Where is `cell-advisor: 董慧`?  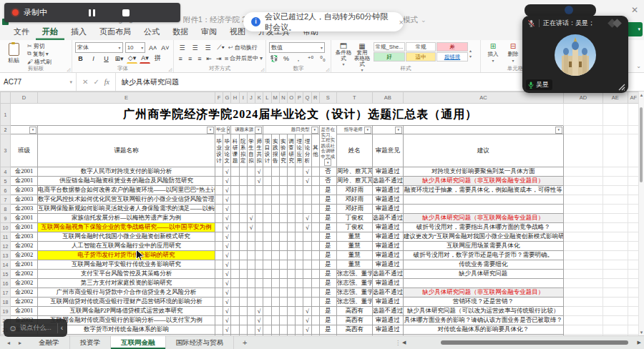 cell-advisor: 董慧 is located at coordinates (354, 265).